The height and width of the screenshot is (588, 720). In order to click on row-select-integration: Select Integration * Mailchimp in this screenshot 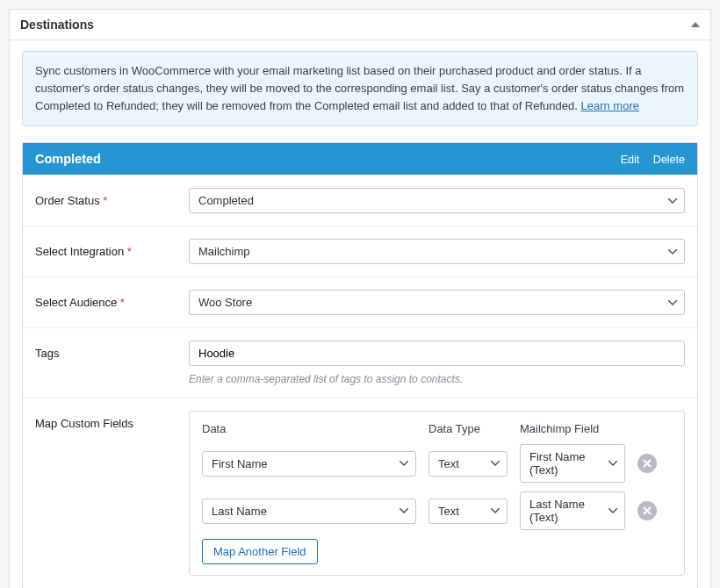, I will do `click(360, 251)`.